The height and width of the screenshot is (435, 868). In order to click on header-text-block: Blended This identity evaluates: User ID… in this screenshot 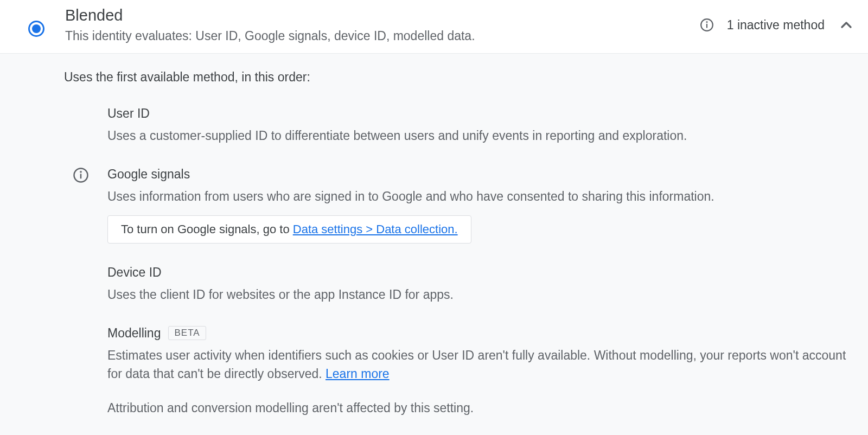, I will do `click(382, 25)`.